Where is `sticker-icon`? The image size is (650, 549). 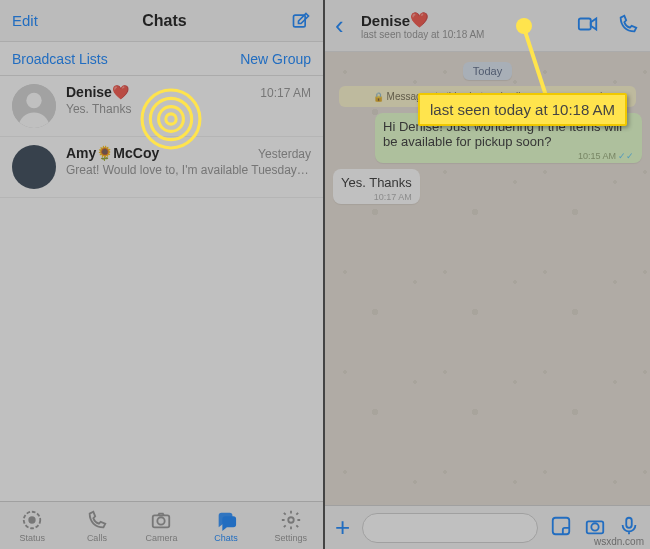
sticker-icon is located at coordinates (561, 528).